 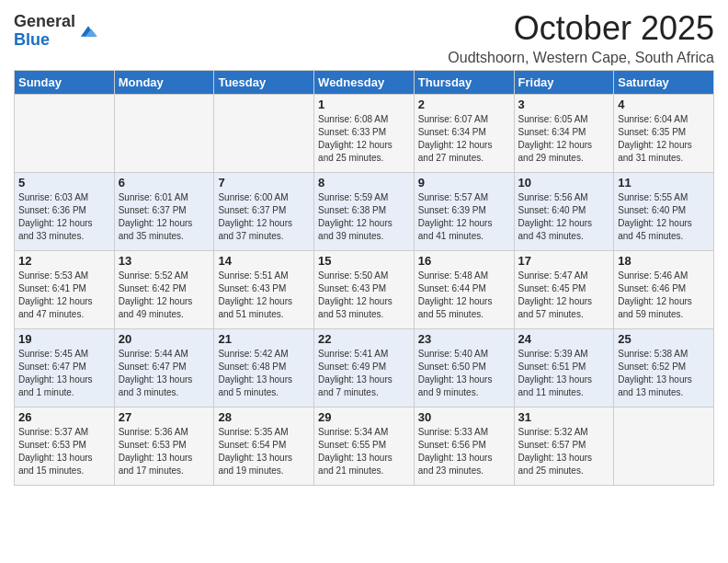 I want to click on day-number: 8, so click(x=364, y=182).